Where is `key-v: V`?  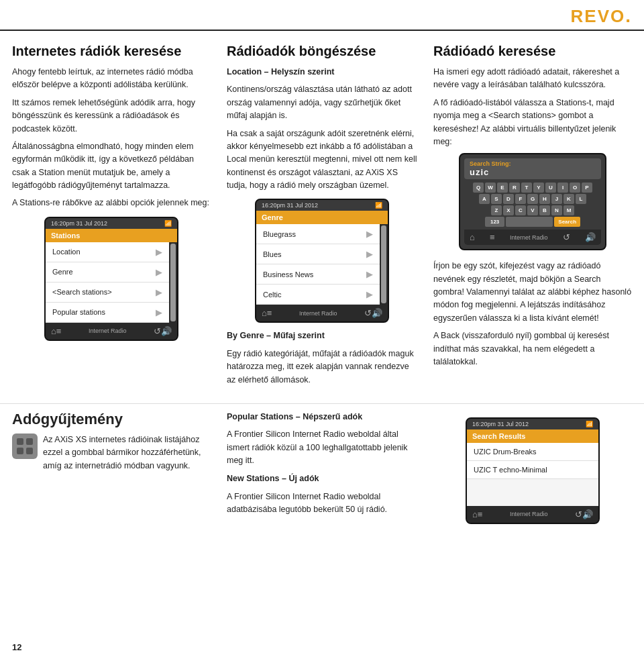 key-v: V is located at coordinates (533, 211).